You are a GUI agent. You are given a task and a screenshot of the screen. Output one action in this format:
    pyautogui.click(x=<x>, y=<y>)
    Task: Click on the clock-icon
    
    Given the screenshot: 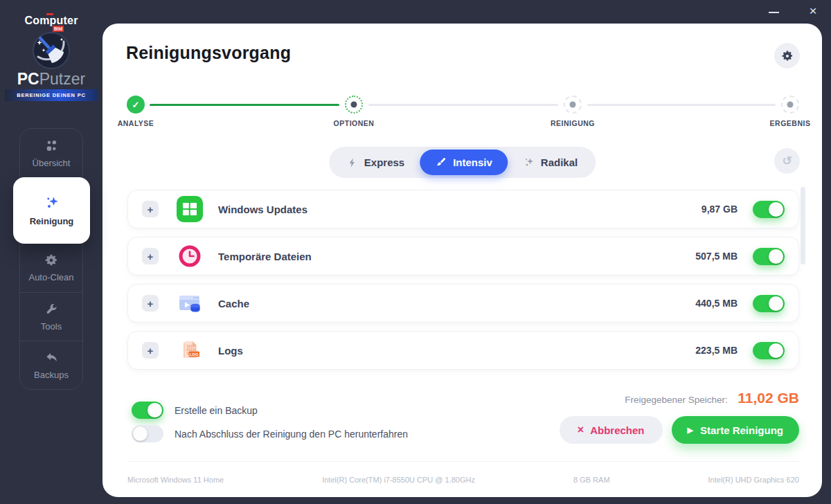 What is the action you would take?
    pyautogui.click(x=190, y=256)
    